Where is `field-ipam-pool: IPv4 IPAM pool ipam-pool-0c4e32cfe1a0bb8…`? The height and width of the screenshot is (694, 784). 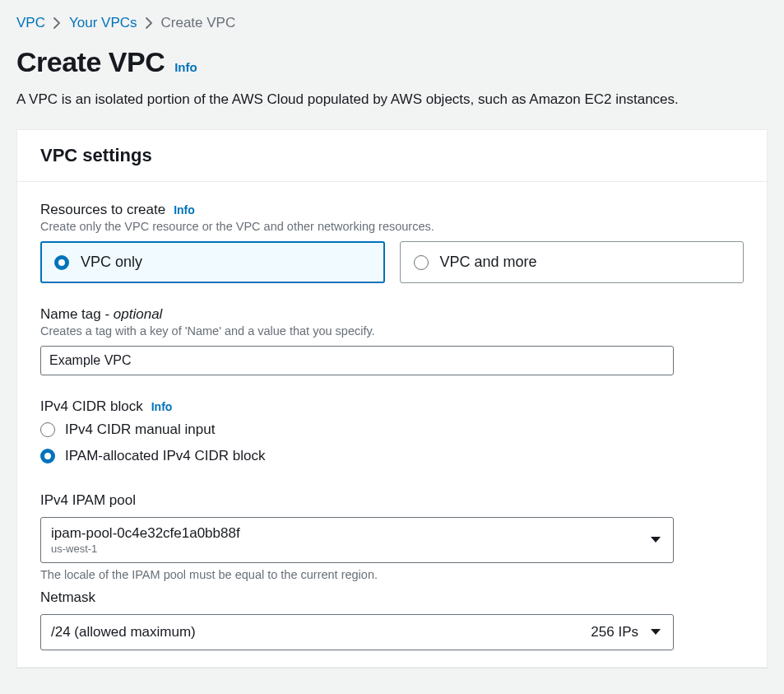
field-ipam-pool: IPv4 IPAM pool ipam-pool-0c4e32cfe1a0bb8… is located at coordinates (392, 537).